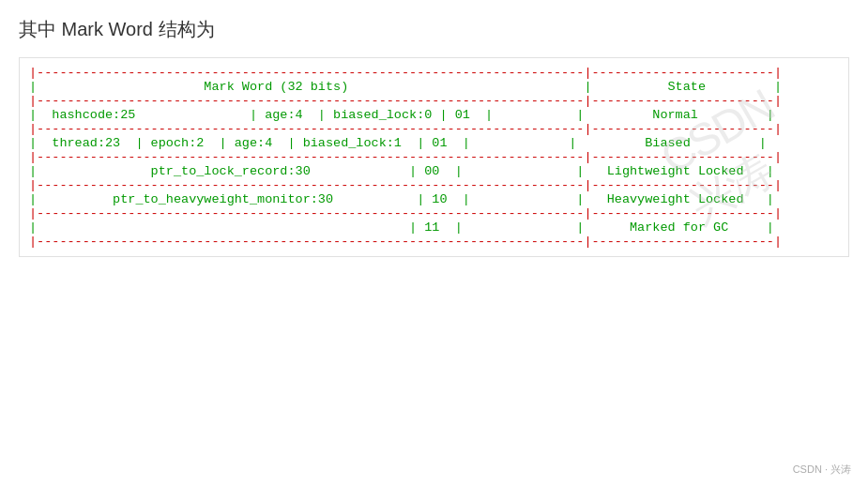 The height and width of the screenshot is (486, 868). What do you see at coordinates (402, 114) in the screenshot?
I see `row-normal: | hashcode:25 | age:4 | biased_lock:0 | …` at bounding box center [402, 114].